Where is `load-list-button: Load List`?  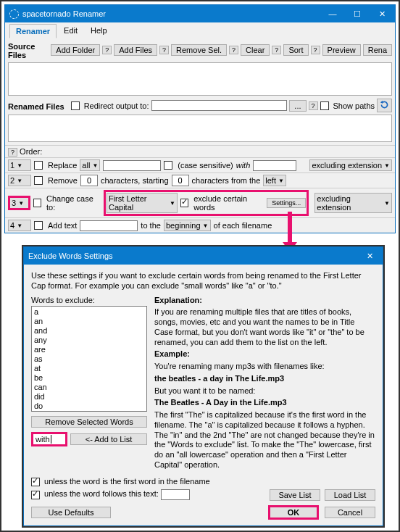 load-list-button: Load List is located at coordinates (350, 495).